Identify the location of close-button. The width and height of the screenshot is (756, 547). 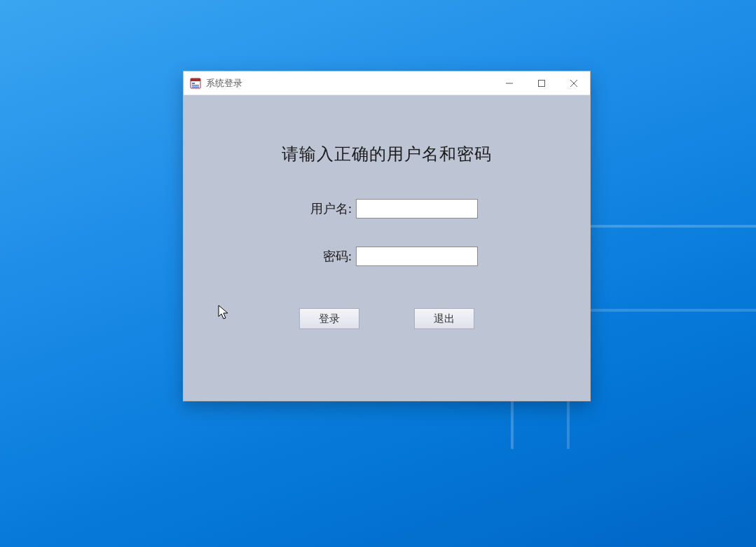
(574, 83).